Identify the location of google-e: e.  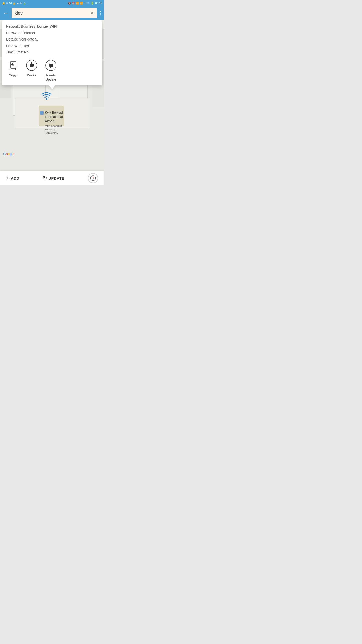
(13, 154).